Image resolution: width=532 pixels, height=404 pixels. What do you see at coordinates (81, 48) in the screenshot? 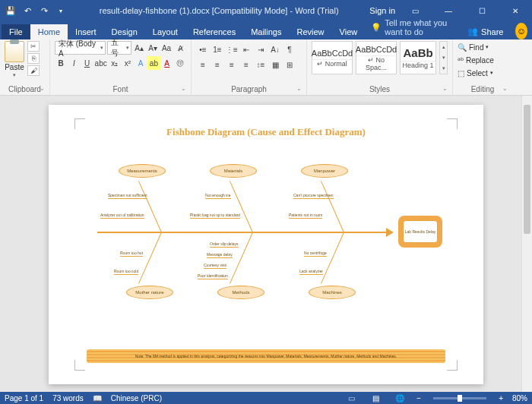
I see `font-name-combo: 宋体 (Body A` at bounding box center [81, 48].